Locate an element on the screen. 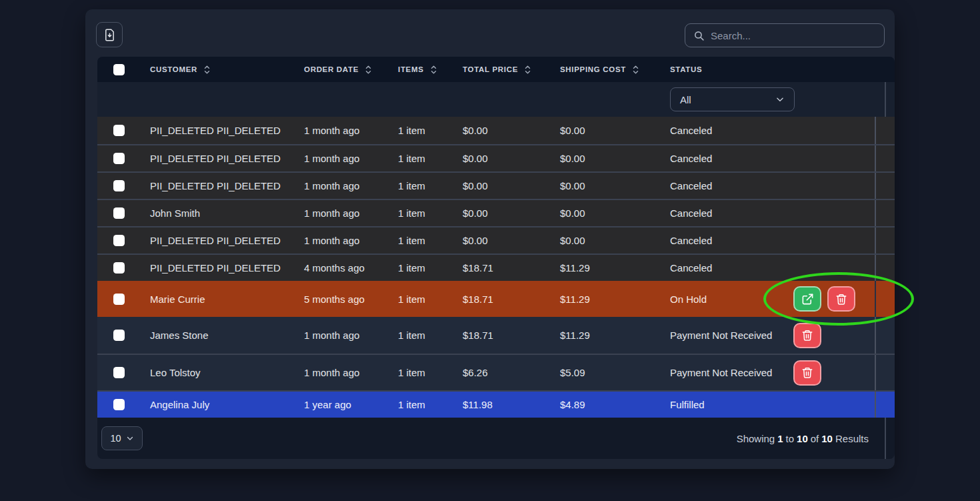 This screenshot has height=501, width=980. toolbar is located at coordinates (490, 33).